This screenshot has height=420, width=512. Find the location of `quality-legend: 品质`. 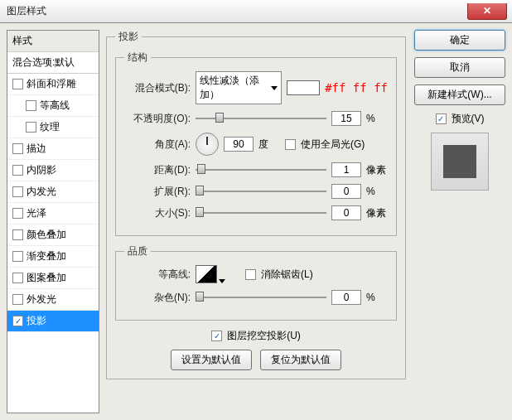

quality-legend: 品质 is located at coordinates (138, 252).